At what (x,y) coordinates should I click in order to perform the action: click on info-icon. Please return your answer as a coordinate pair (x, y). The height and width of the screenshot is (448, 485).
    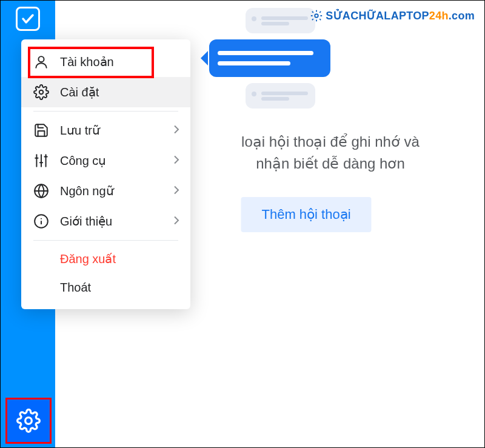
    Looking at the image, I should click on (41, 221).